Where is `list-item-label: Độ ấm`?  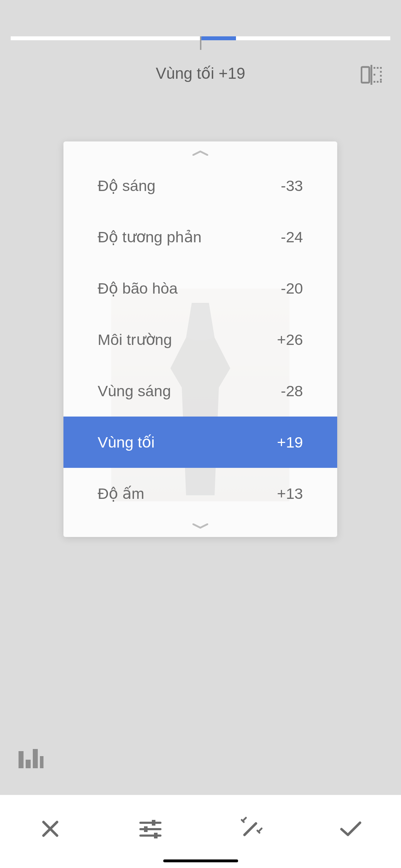 list-item-label: Độ ấm is located at coordinates (121, 494).